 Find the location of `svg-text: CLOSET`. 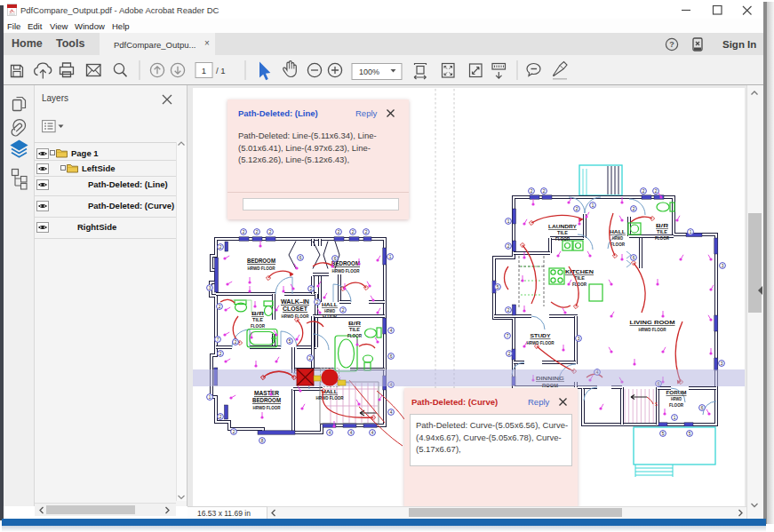

svg-text: CLOSET is located at coordinates (295, 309).